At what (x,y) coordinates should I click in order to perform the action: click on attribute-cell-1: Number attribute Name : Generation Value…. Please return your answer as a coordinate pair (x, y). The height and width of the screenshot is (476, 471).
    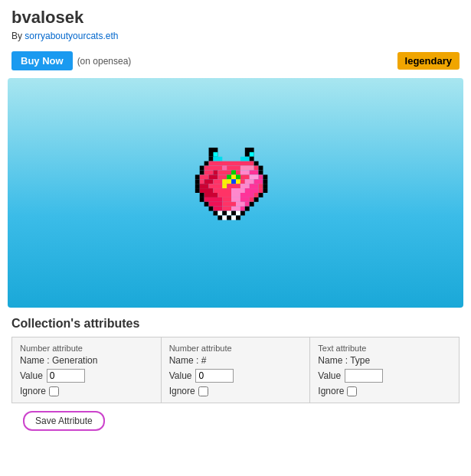
    Looking at the image, I should click on (87, 370).